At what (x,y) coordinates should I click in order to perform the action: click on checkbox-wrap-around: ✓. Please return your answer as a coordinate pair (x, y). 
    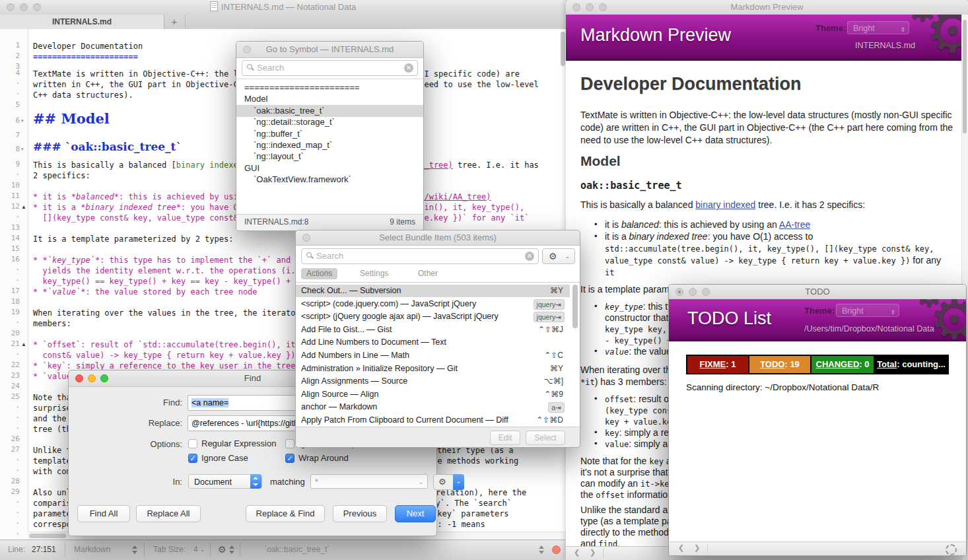
    Looking at the image, I should click on (290, 458).